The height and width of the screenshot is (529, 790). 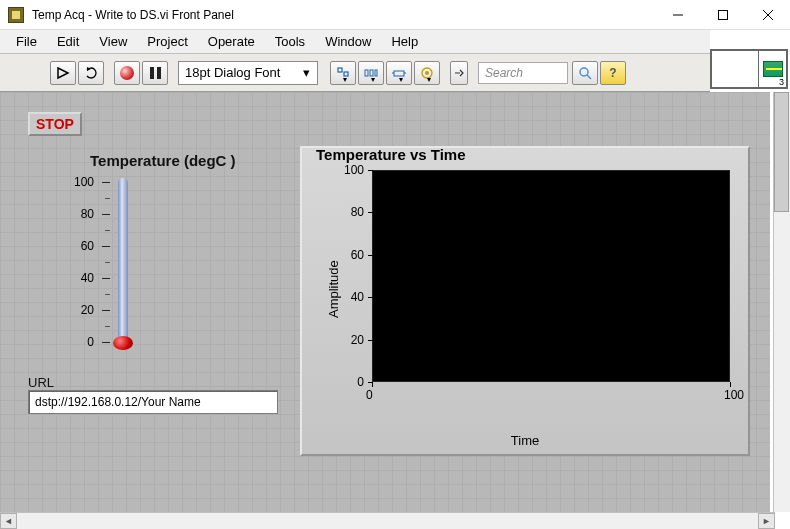 What do you see at coordinates (81, 310) in the screenshot?
I see `thermometer-tick-label: 20` at bounding box center [81, 310].